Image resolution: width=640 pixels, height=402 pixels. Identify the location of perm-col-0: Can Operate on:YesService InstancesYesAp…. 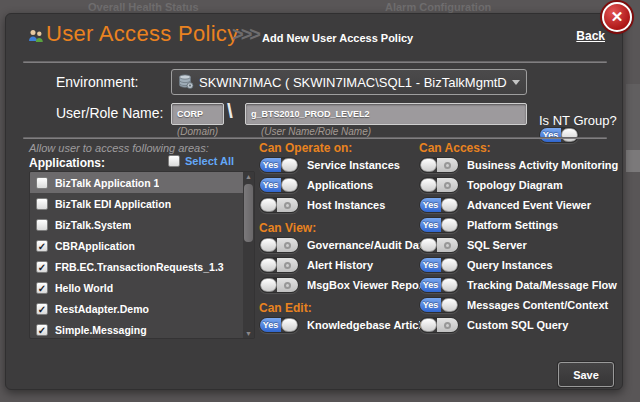
(339, 238).